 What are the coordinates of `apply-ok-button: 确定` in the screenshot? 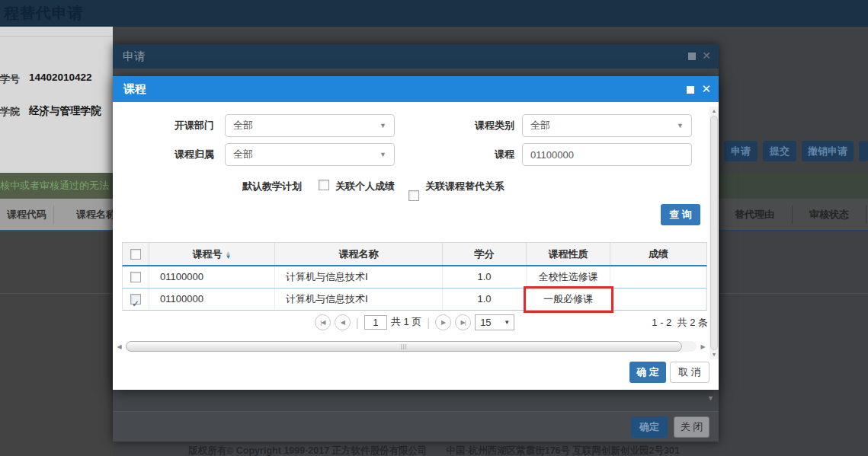 It's located at (649, 427).